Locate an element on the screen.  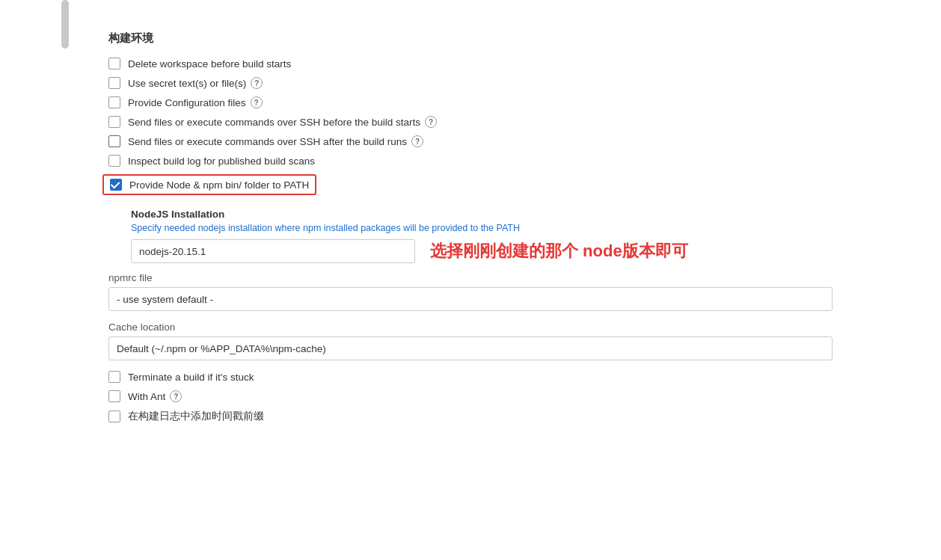
checkbox-label-inspect-log: Inspect build log for published build sc… is located at coordinates (221, 161).